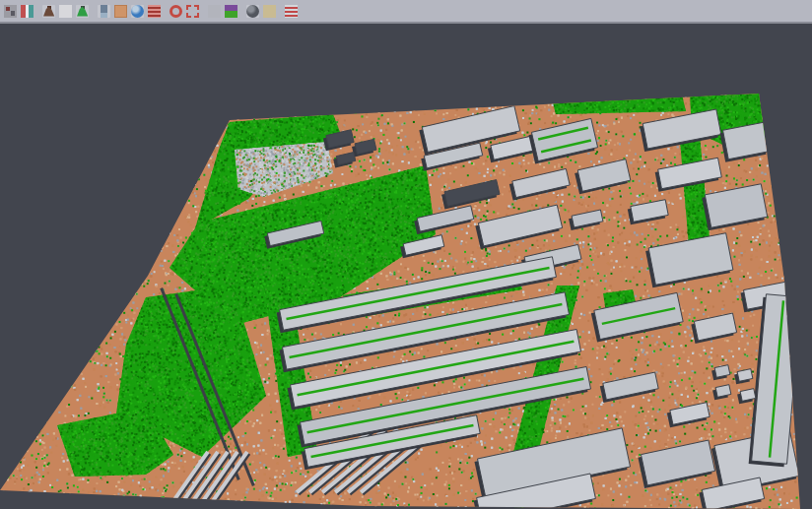 The height and width of the screenshot is (509, 812). Describe the element at coordinates (292, 12) in the screenshot. I see `flag-stripes-icon-glyph` at that location.